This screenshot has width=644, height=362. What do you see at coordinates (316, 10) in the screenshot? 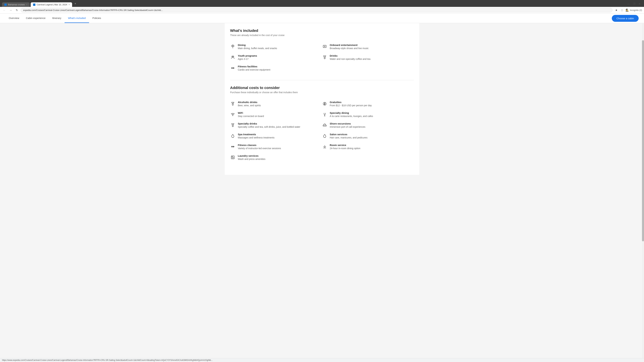
I see `address-input` at bounding box center [316, 10].